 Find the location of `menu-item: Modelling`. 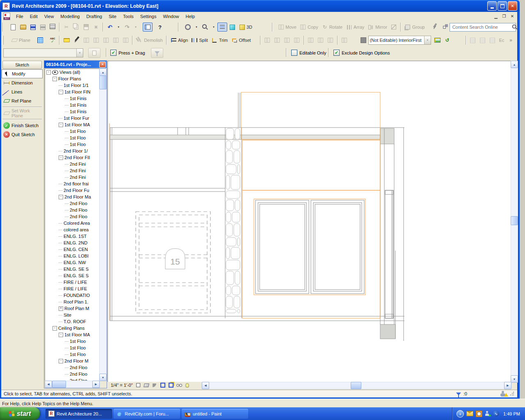

menu-item: Modelling is located at coordinates (70, 16).